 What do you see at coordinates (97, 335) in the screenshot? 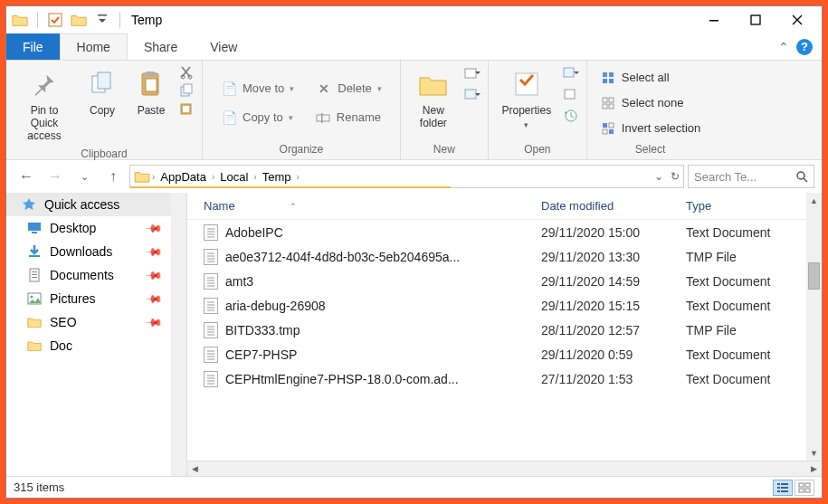
I see `navigation-pane: Quick access Desktop 📌 Downloads 📌 Docum…` at bounding box center [97, 335].